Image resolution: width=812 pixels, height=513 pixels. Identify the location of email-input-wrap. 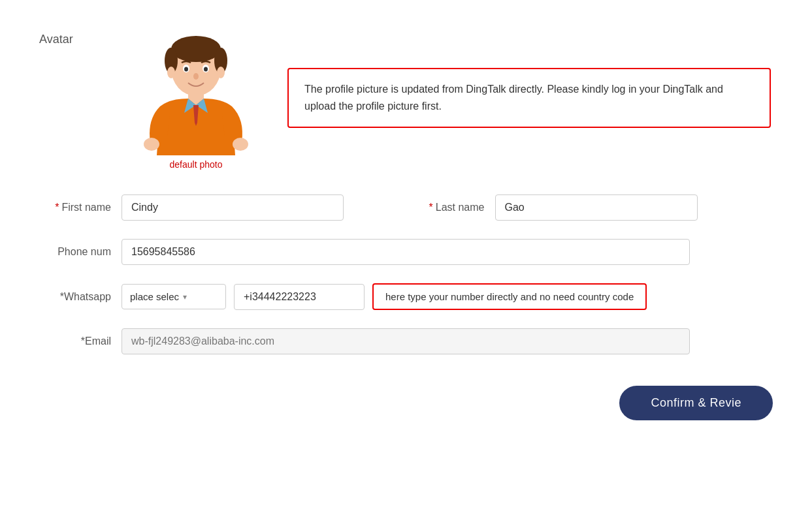
(406, 341).